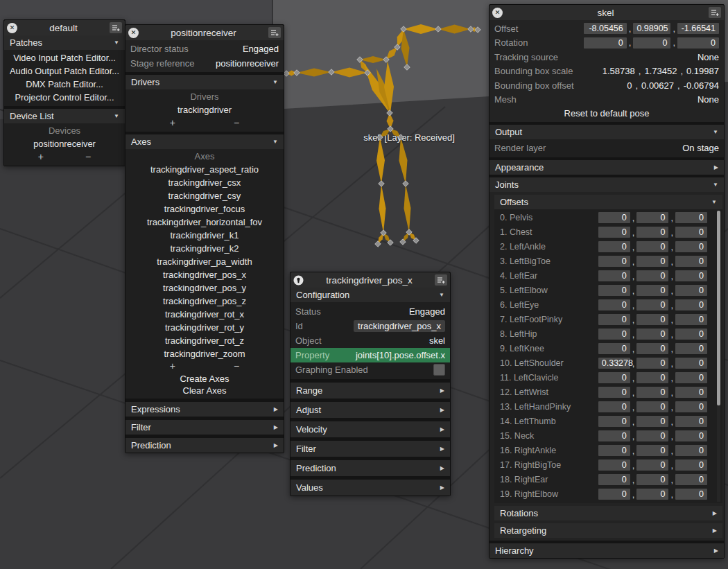 The image size is (728, 569). What do you see at coordinates (205, 341) in the screenshot?
I see `axis-item: trackingdriver_rot_z` at bounding box center [205, 341].